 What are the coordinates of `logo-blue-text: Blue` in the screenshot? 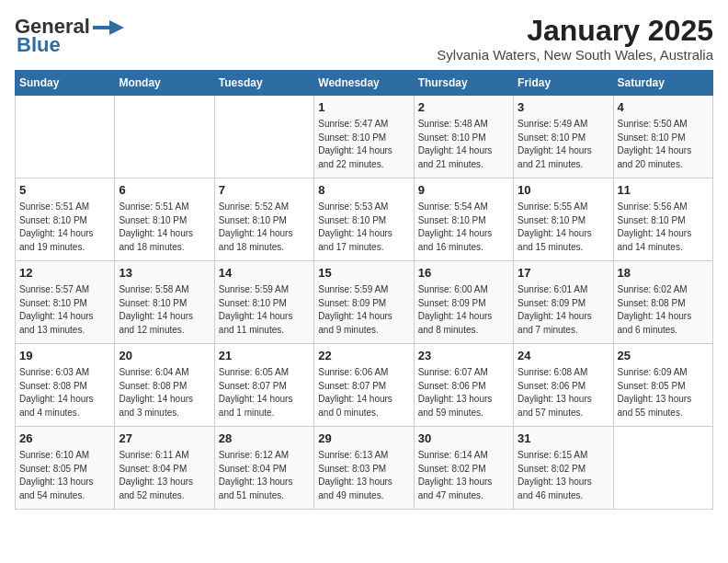 It's located at (39, 45).